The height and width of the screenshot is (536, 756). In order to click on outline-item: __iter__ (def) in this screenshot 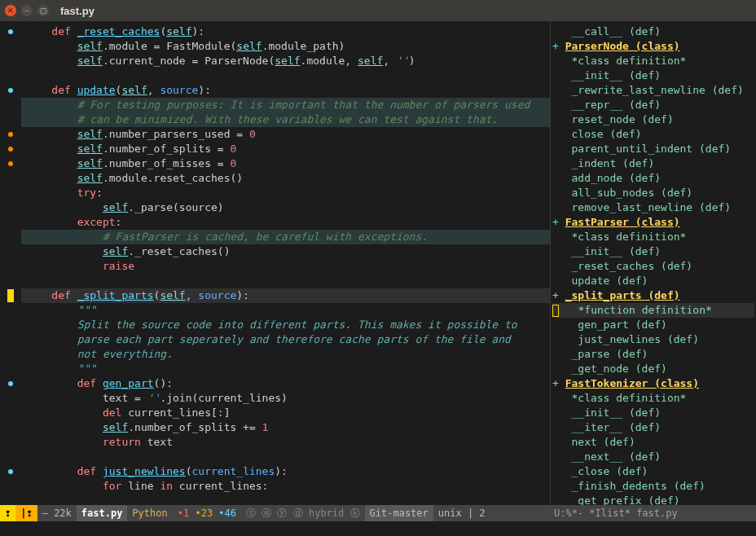, I will do `click(653, 428)`.